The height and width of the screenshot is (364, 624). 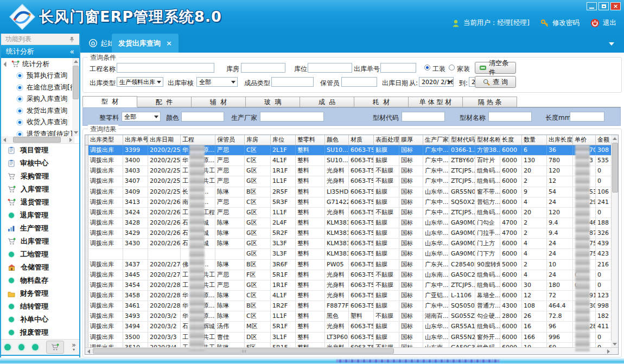 I want to click on material-tab: 隔 热 条, so click(x=489, y=102).